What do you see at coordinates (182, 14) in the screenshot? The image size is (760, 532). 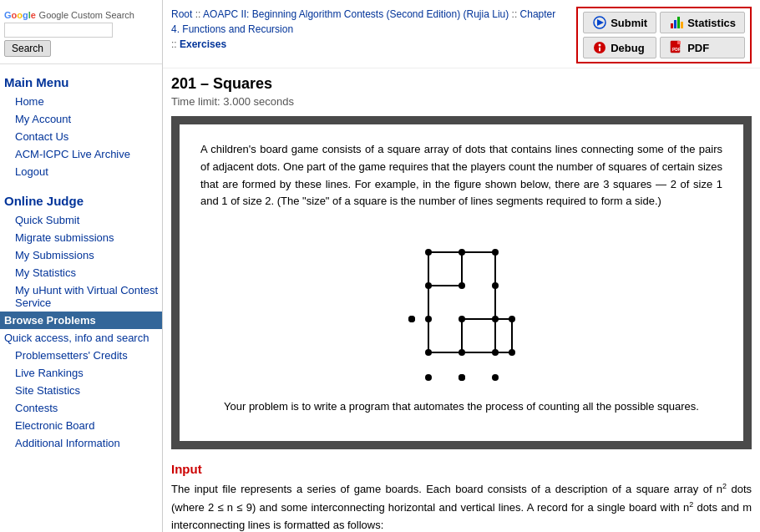 I see `breadcrumb-root: Root` at bounding box center [182, 14].